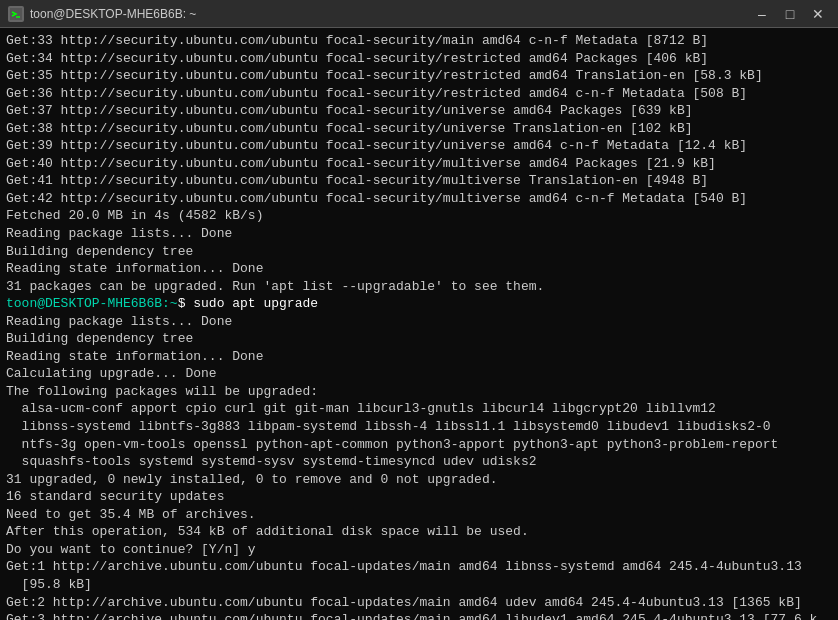 The image size is (838, 620). What do you see at coordinates (16, 14) in the screenshot?
I see `terminal-icon` at bounding box center [16, 14].